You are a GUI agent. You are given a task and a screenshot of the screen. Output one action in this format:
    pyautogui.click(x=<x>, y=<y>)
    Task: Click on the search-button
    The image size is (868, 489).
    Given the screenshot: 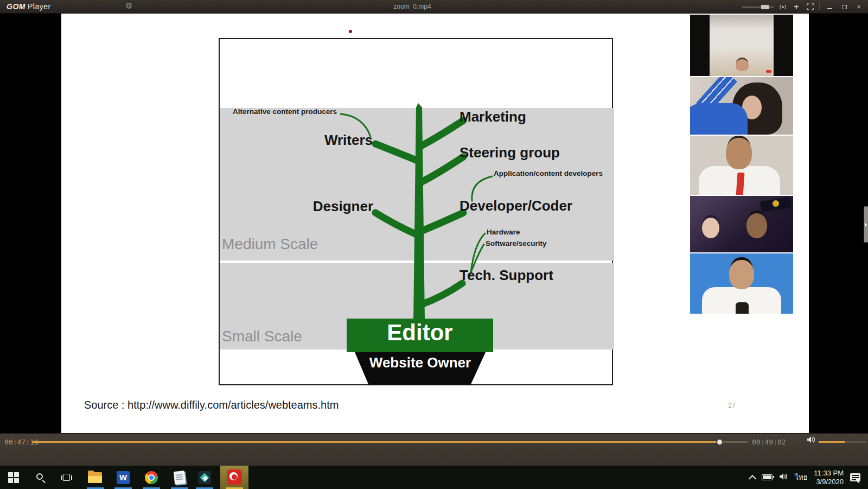 What is the action you would take?
    pyautogui.click(x=41, y=478)
    